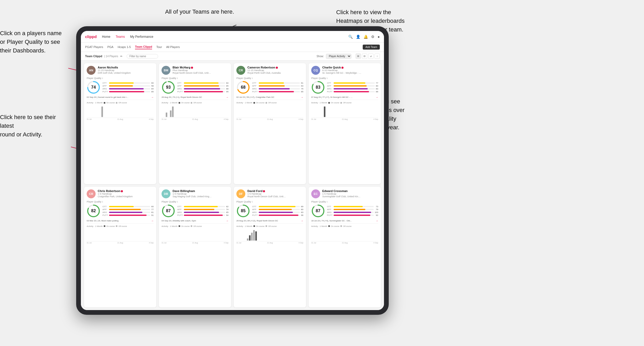  What do you see at coordinates (243, 211) in the screenshot?
I see `quality-circle: 85` at bounding box center [243, 211].